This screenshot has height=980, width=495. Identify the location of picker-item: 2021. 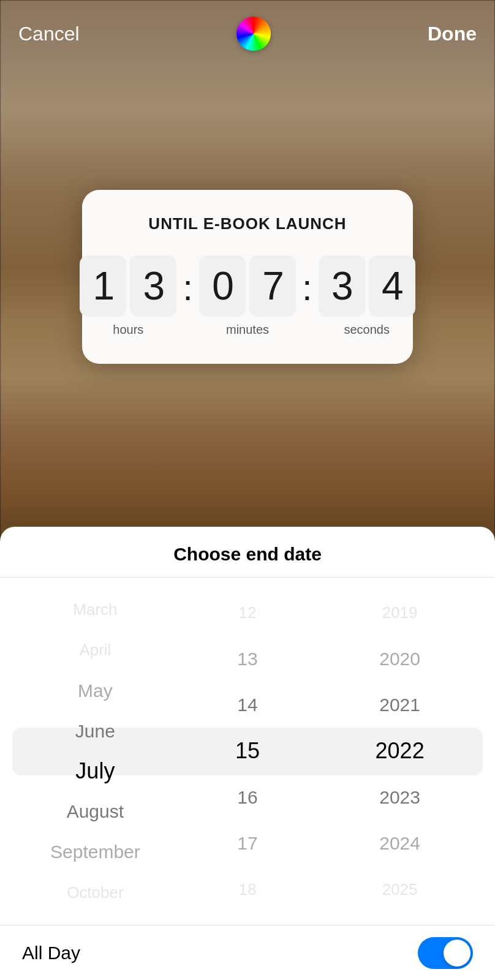
(399, 706).